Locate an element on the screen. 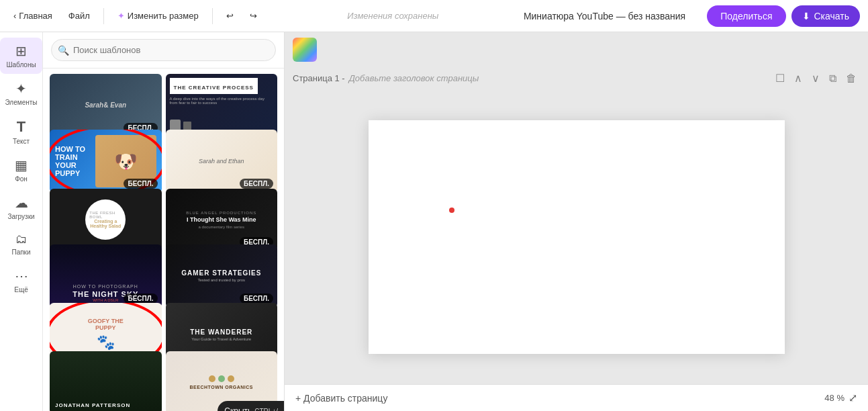 The height and width of the screenshot is (411, 868). download-label: Скачать is located at coordinates (832, 16).